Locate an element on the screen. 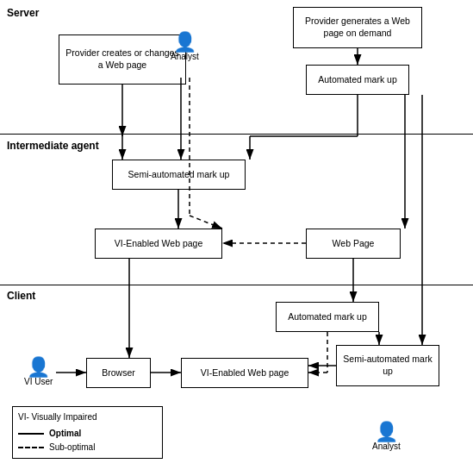 The height and width of the screenshot is (476, 473). box-browser: Browser is located at coordinates (119, 373).